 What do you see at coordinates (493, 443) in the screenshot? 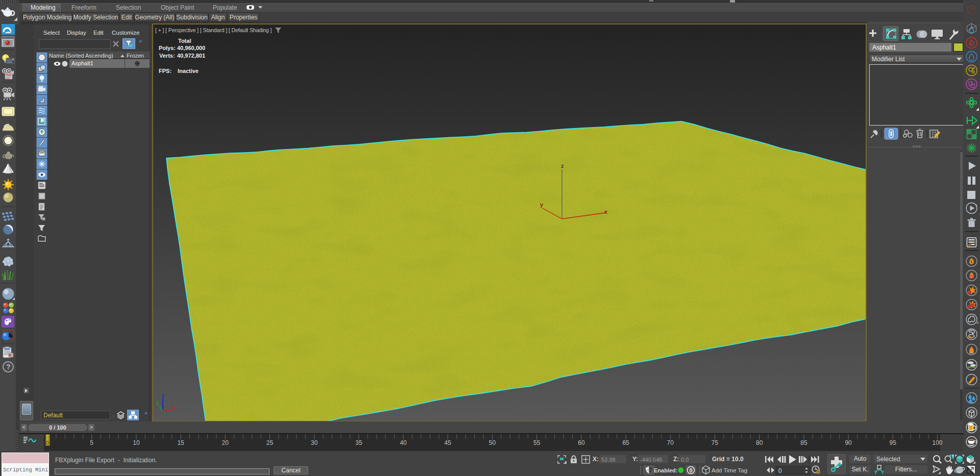
I see `svg-text: 50` at bounding box center [493, 443].